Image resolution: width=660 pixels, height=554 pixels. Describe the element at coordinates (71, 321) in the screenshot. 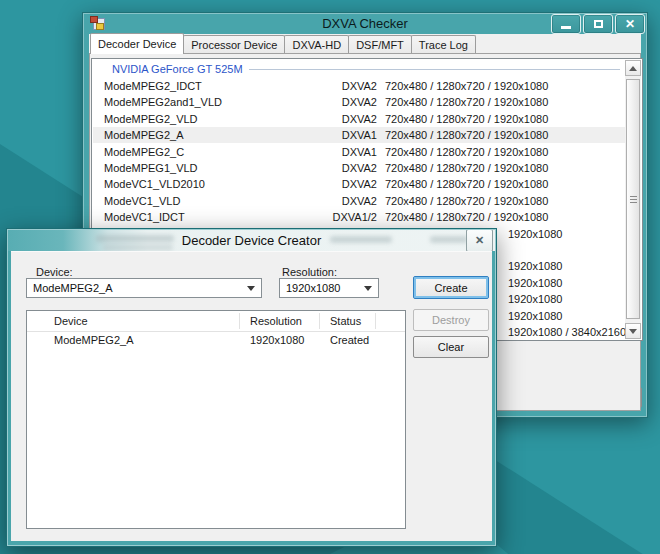

I see `column-header-device: Device` at that location.